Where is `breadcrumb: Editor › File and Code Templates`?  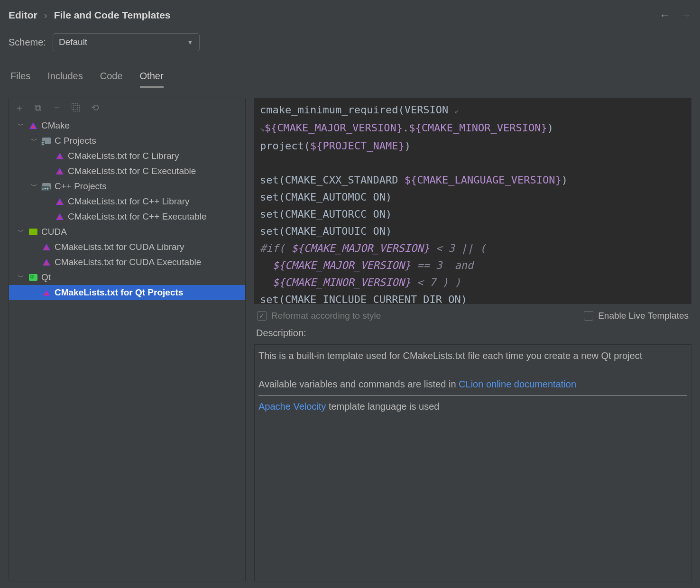 breadcrumb: Editor › File and Code Templates is located at coordinates (90, 15).